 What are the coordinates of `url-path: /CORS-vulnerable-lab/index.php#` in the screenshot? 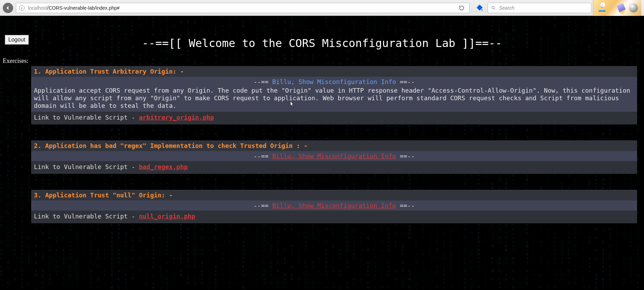 It's located at (83, 8).